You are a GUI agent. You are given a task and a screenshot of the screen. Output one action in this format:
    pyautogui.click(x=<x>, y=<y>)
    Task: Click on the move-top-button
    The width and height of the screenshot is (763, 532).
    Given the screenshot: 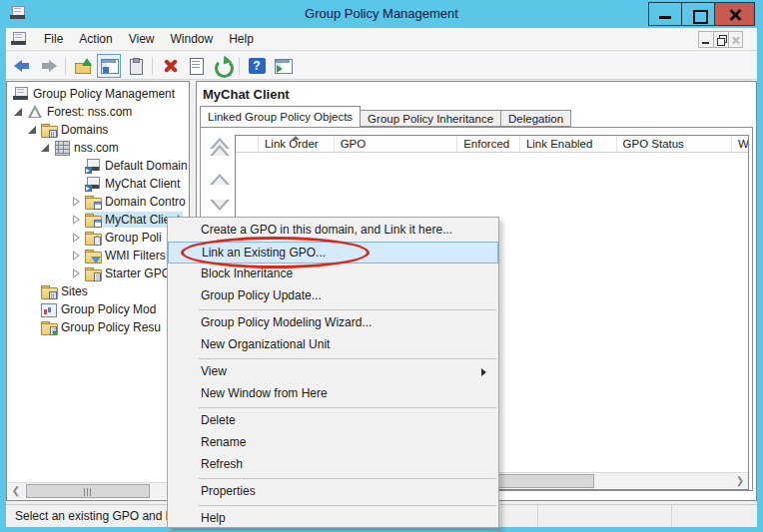 What is the action you would take?
    pyautogui.click(x=220, y=148)
    